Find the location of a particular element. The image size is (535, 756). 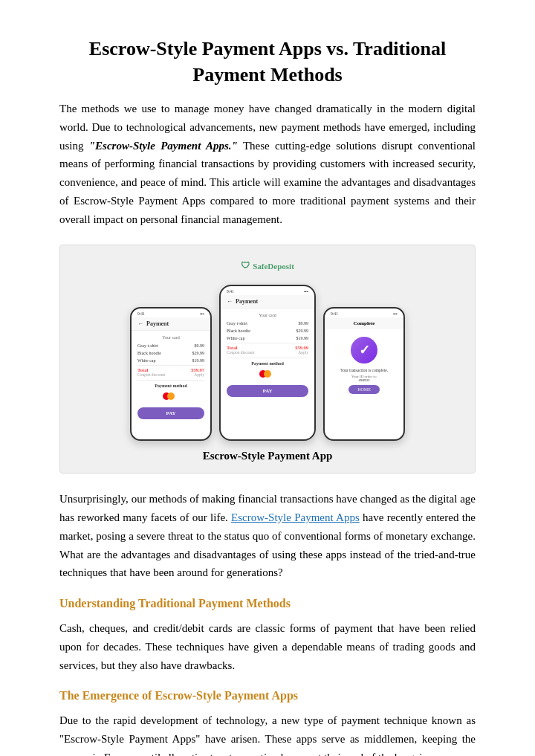

phone3-check-circle: ✓ is located at coordinates (364, 350).